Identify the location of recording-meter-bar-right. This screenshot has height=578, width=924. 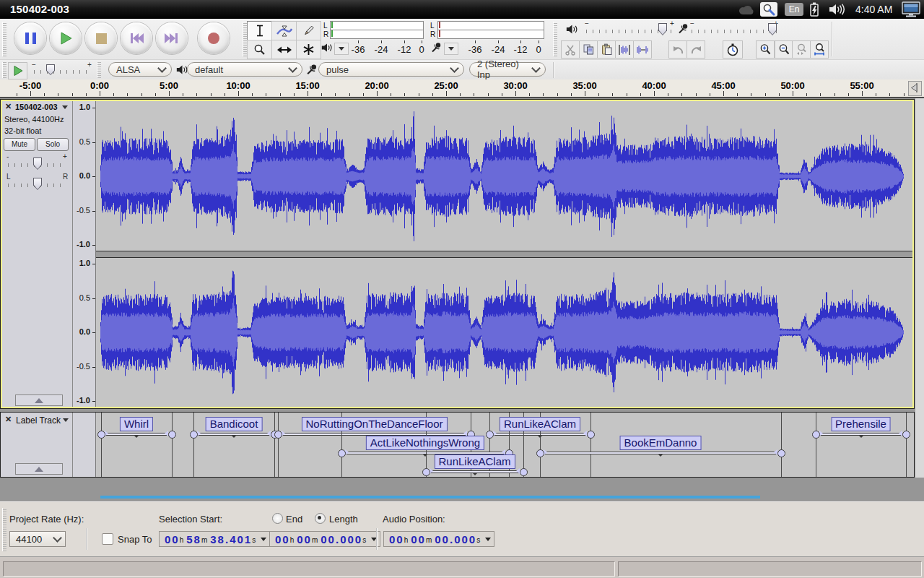
(491, 35).